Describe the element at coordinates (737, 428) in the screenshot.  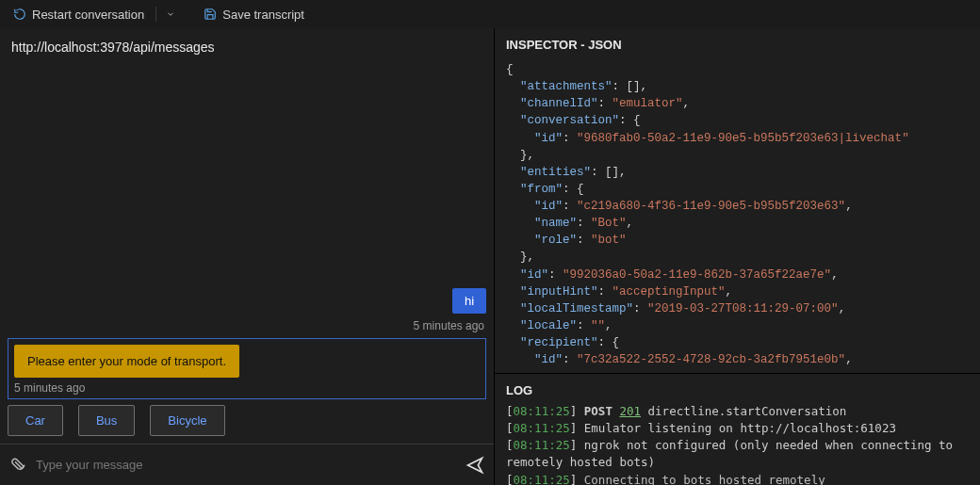
I see `log-line: [08:11:25] Emulator listening on http://…` at that location.